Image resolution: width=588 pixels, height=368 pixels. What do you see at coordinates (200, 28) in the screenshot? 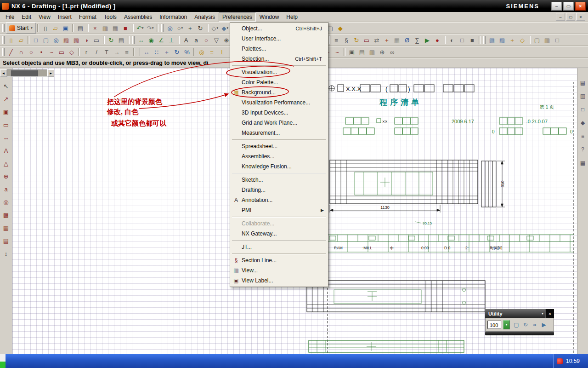
I see `rotate-view-icon: ↻` at bounding box center [200, 28].